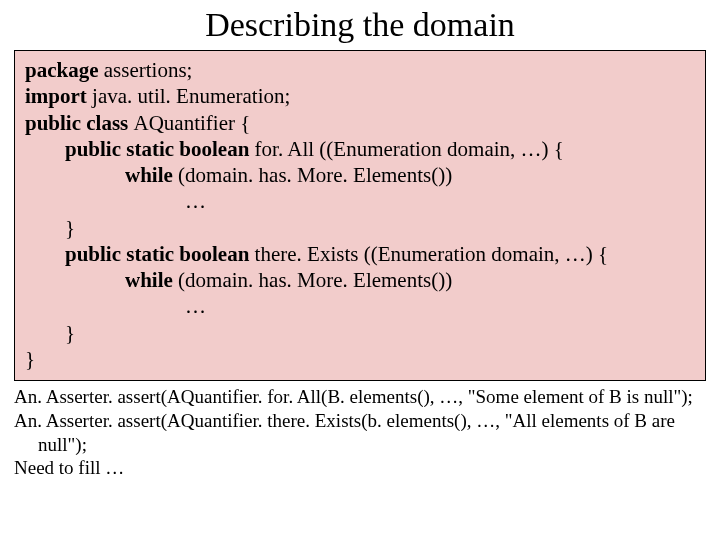 This screenshot has height=540, width=720. Describe the element at coordinates (360, 468) in the screenshot. I see `text-line: Need to fill …` at that location.